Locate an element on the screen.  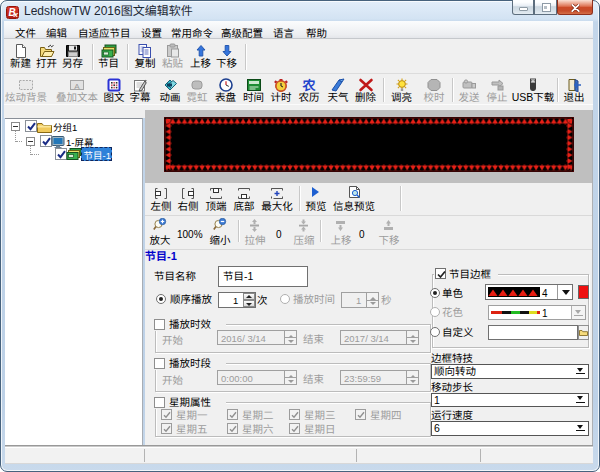
svg-text: 农 is located at coordinates (308, 85).